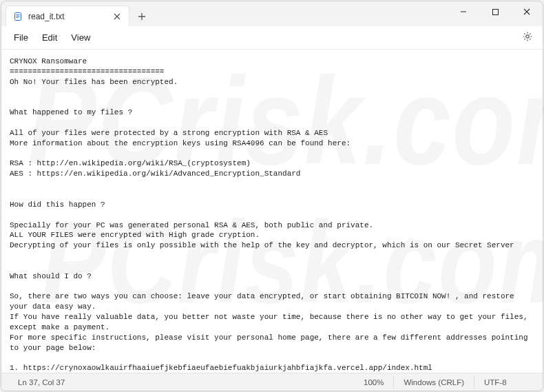 The height and width of the screenshot is (392, 544). I want to click on new-tab-button, so click(142, 17).